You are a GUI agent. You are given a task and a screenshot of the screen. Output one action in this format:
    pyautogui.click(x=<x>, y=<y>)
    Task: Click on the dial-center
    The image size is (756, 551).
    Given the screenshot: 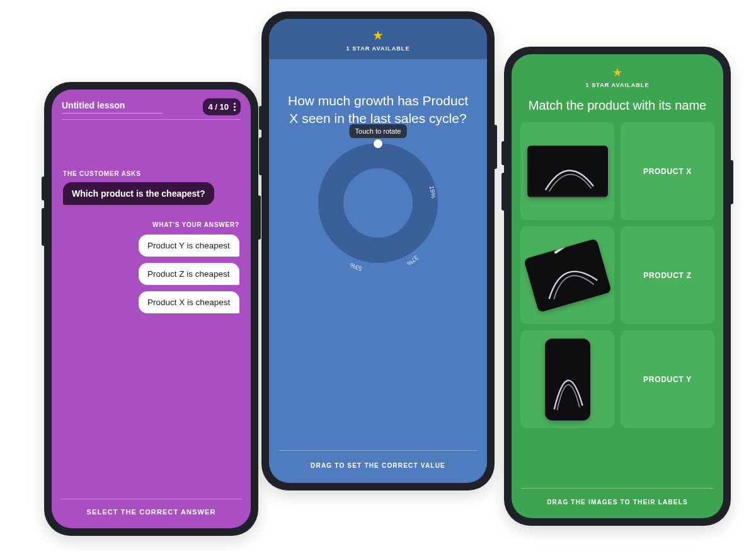 What is the action you would take?
    pyautogui.click(x=378, y=203)
    